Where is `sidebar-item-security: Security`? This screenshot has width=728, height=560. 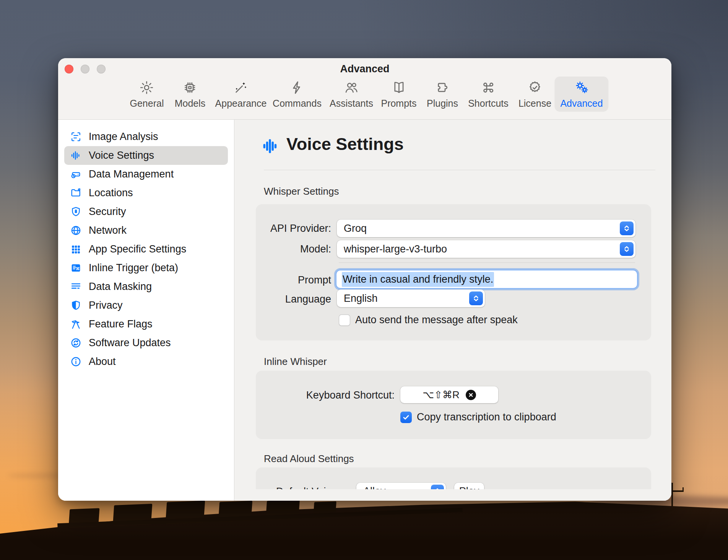
sidebar-item-security: Security is located at coordinates (146, 212).